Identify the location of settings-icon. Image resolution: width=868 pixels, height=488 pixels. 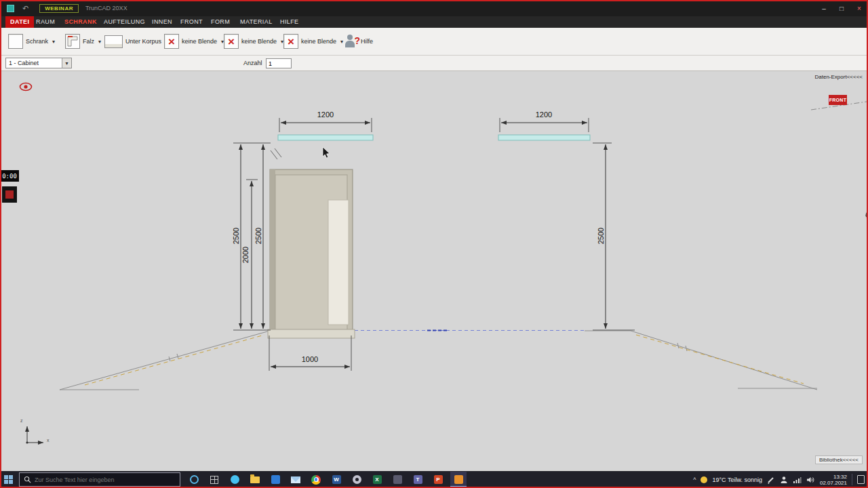
(357, 480).